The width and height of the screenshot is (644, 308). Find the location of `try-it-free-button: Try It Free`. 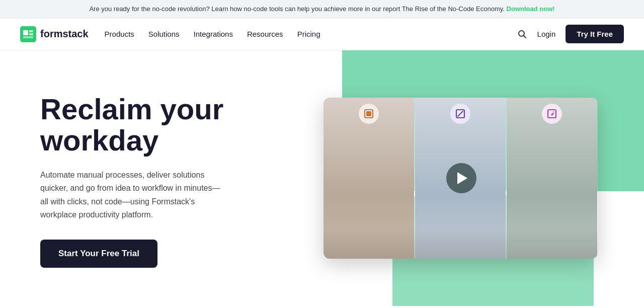

try-it-free-button: Try It Free is located at coordinates (595, 34).